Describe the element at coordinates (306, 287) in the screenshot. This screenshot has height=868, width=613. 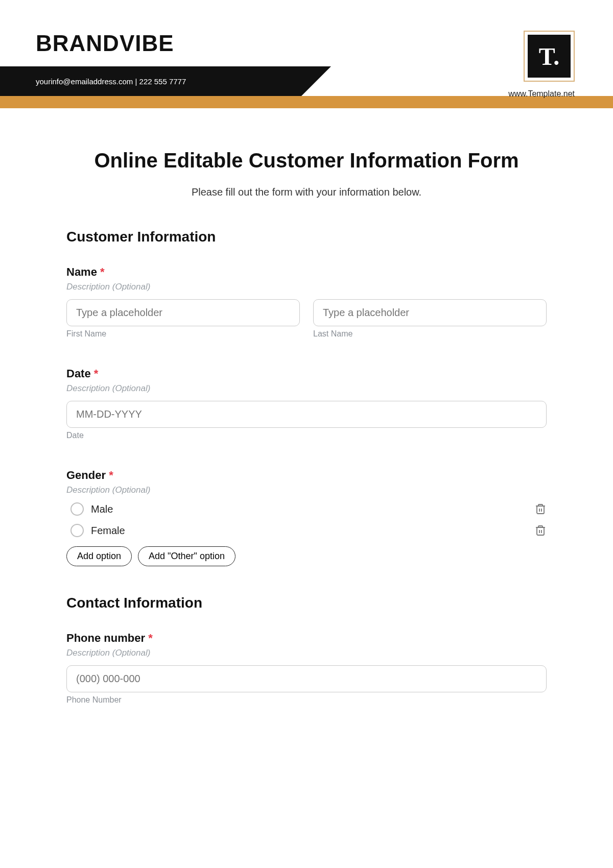
I see `name-description: Description (Optional)` at that location.